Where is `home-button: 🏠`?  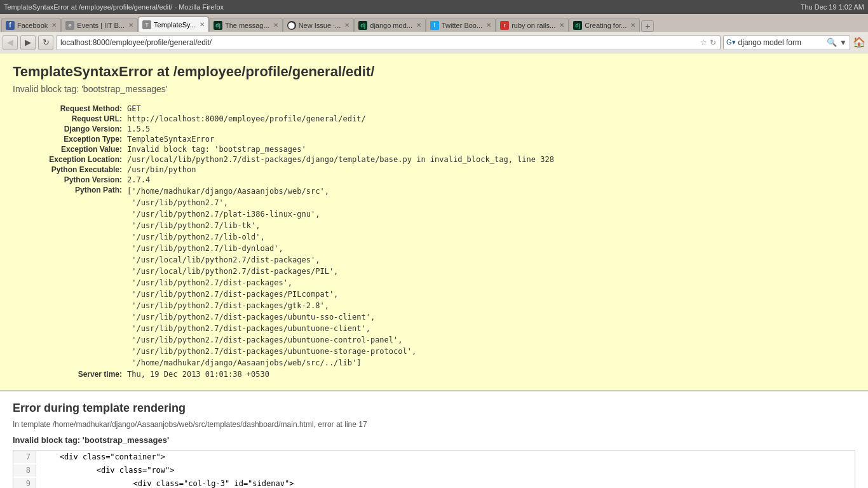 home-button: 🏠 is located at coordinates (859, 42).